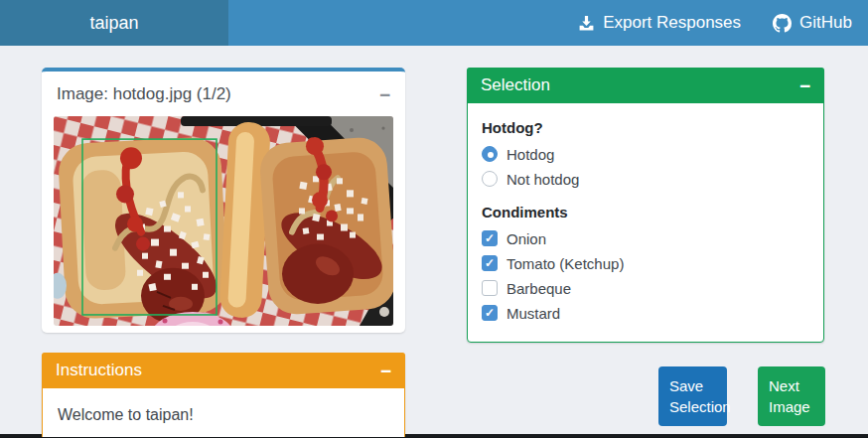 This screenshot has height=438, width=868. What do you see at coordinates (826, 23) in the screenshot?
I see `github-label: GitHub` at bounding box center [826, 23].